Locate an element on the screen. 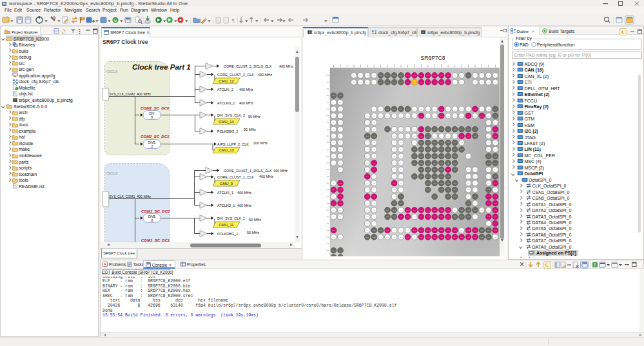 This screenshot has width=644, height=346. svg-text: CORE_CLUST_2_CLK is located at coordinates (236, 75).